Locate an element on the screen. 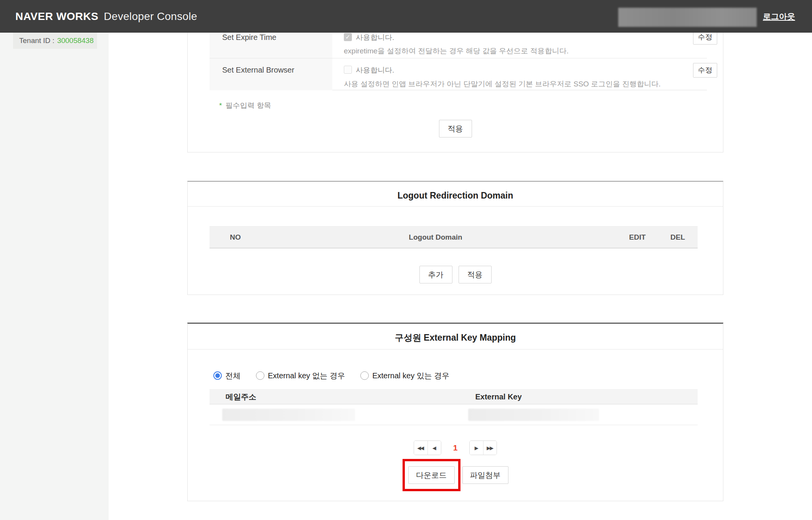 The height and width of the screenshot is (520, 812). required-asterisk: * is located at coordinates (220, 105).